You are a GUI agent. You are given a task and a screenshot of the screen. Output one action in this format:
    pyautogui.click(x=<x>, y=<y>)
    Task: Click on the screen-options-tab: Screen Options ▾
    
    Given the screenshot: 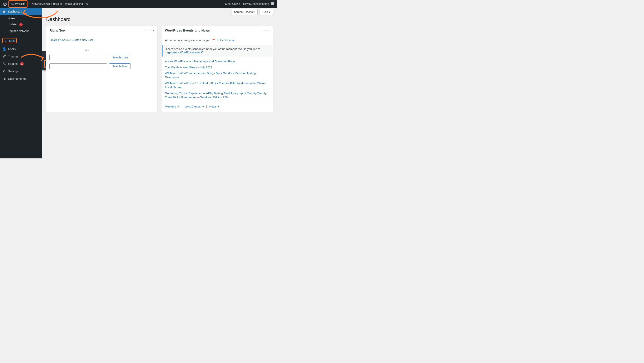 What is the action you would take?
    pyautogui.click(x=244, y=12)
    